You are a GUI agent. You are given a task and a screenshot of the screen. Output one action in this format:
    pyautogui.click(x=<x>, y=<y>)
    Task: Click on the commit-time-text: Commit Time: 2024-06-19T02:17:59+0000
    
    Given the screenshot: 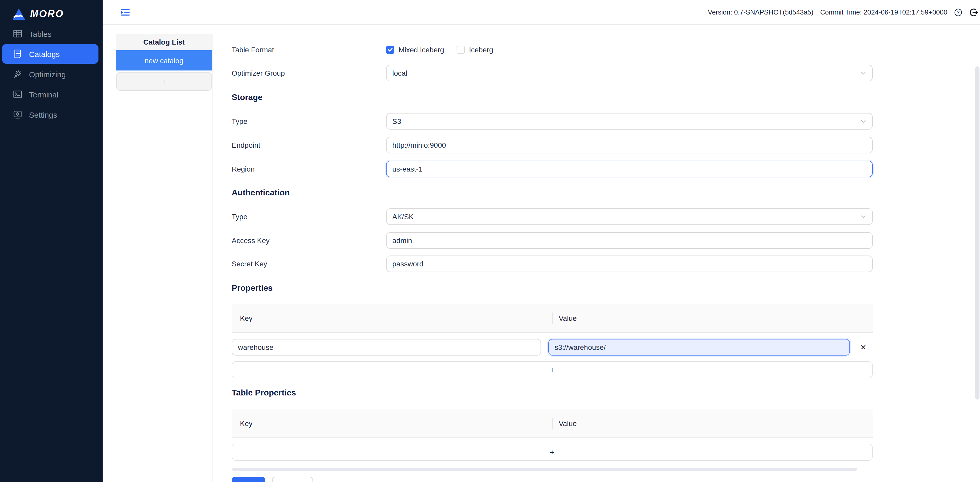 What is the action you would take?
    pyautogui.click(x=884, y=12)
    